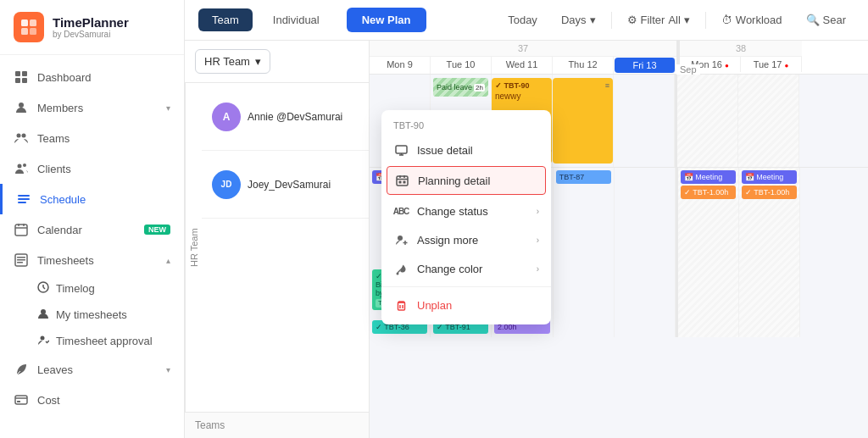  Describe the element at coordinates (449, 269) in the screenshot. I see `change-color-label: Change color` at that location.